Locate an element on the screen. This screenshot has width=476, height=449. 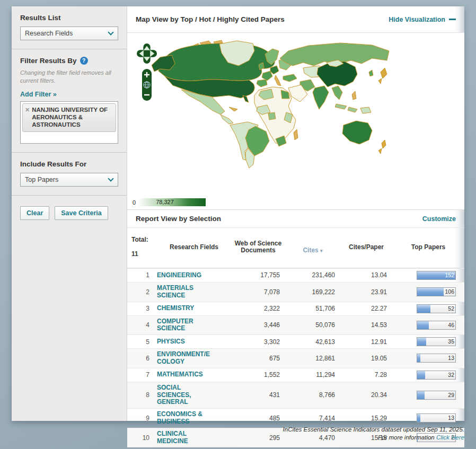
total-count-header: Total: 11 is located at coordinates (142, 247).